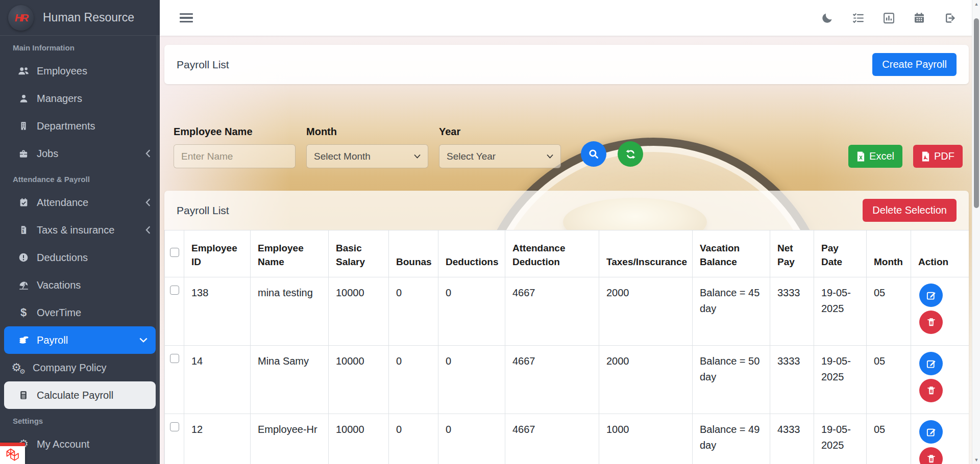 Image resolution: width=980 pixels, height=464 pixels. I want to click on cell-employee-id: 14, so click(217, 380).